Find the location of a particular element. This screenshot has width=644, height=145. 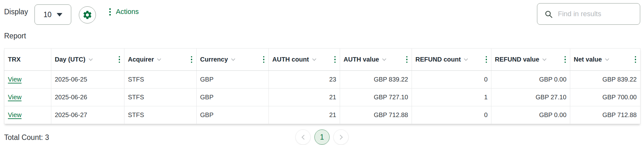

display-label: Display is located at coordinates (16, 12).